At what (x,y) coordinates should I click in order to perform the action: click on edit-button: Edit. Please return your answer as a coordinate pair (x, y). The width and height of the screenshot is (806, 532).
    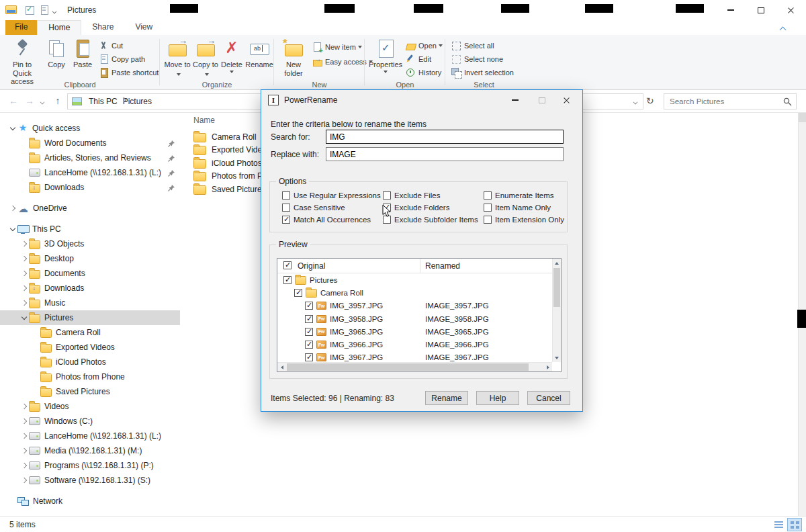
    Looking at the image, I should click on (418, 59).